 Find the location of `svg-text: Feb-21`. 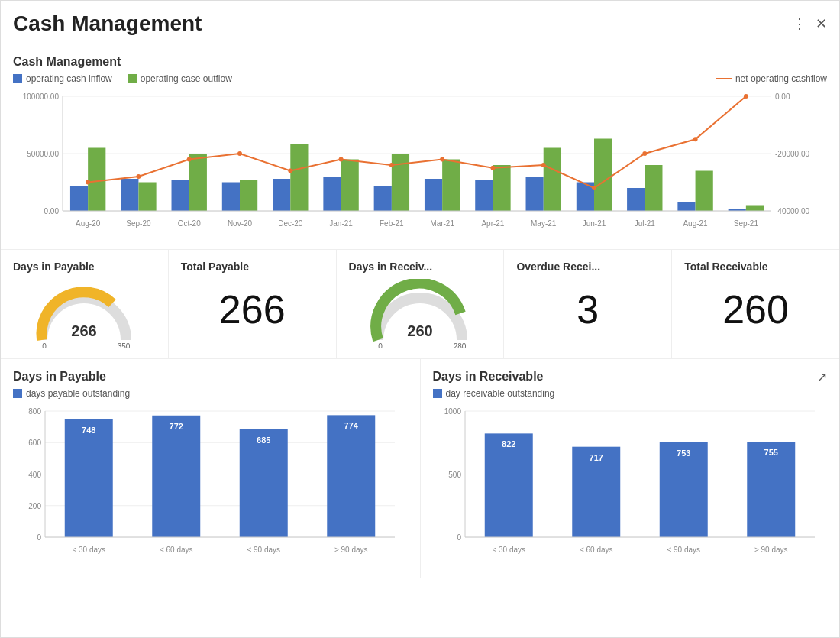

svg-text: Feb-21 is located at coordinates (392, 223).